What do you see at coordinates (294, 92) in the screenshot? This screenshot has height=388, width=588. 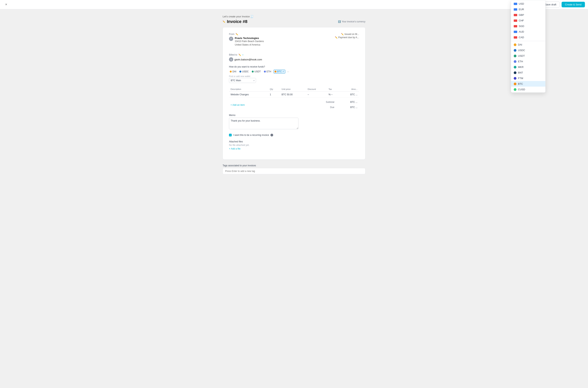 I see `items-table: Description Qty Unit price Discount Tax …` at bounding box center [294, 92].